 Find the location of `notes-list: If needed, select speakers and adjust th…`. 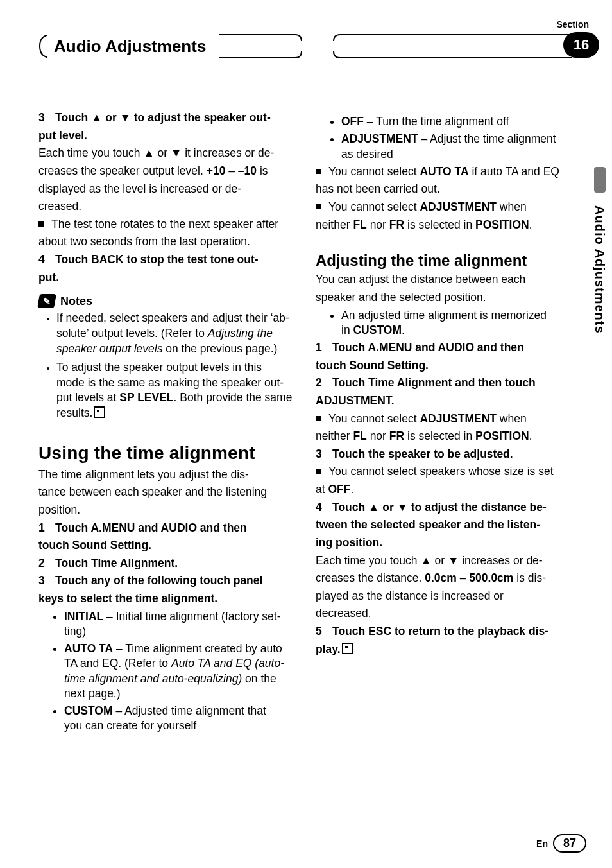

notes-list: If needed, select speakers and adjust th… is located at coordinates (166, 366).